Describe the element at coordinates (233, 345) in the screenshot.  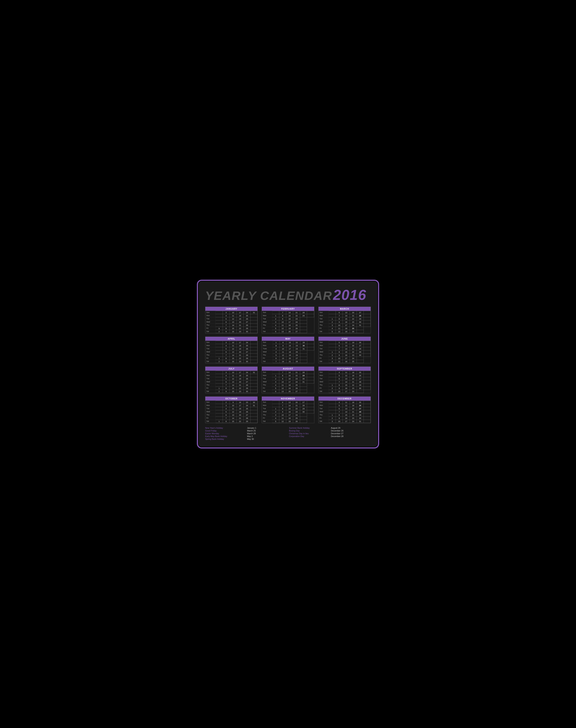
I see `date-cell: 11` at that location.